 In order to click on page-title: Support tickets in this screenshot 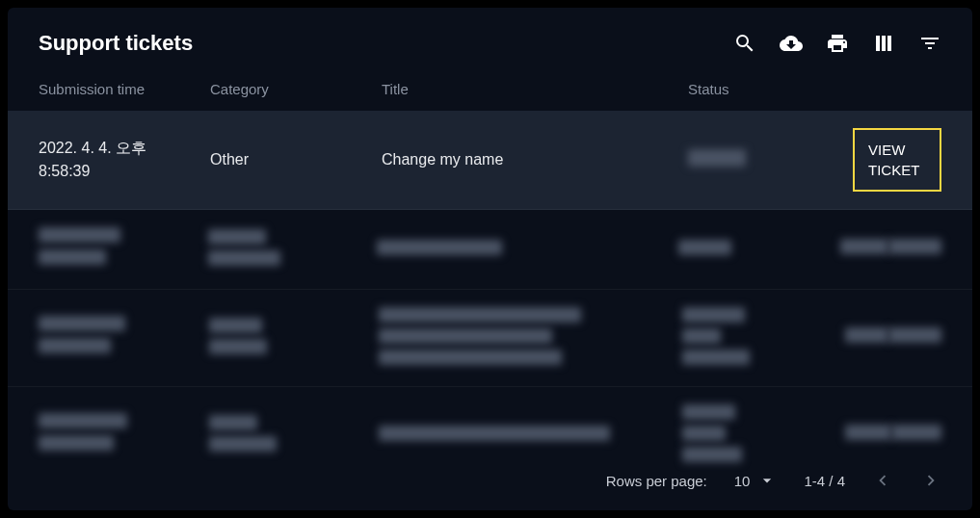, I will do `click(116, 43)`.